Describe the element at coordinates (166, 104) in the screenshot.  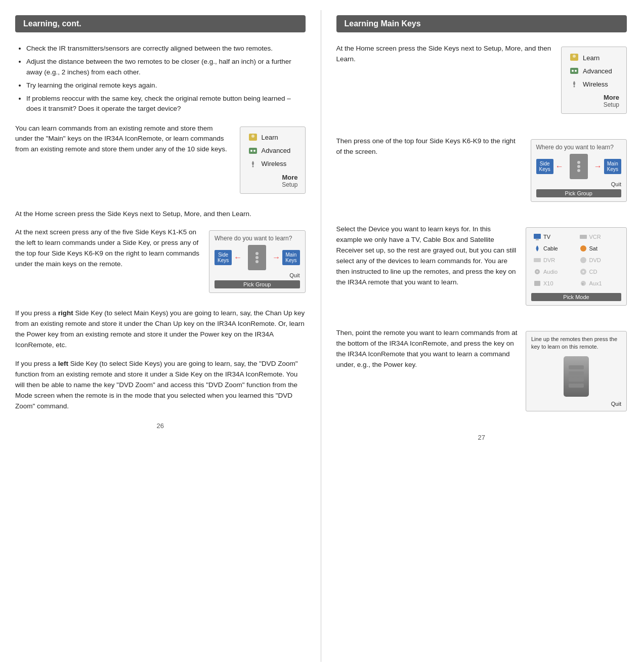
I see `bullet-item: If problems reoccur with the same key, c…` at that location.